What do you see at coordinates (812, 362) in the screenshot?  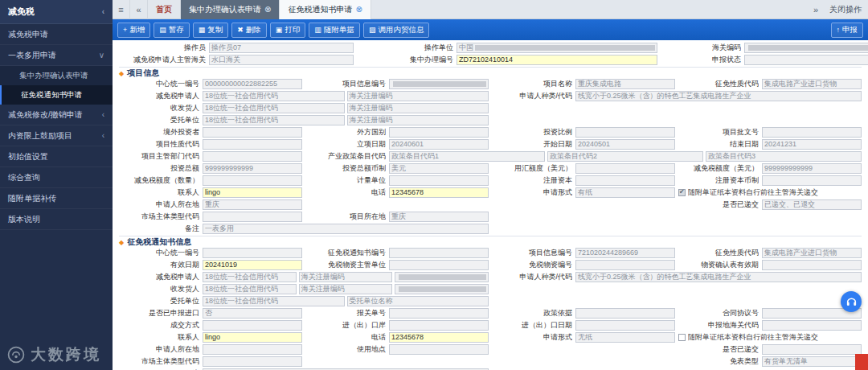 I see `form-field-input: 有货单无清单` at bounding box center [812, 362].